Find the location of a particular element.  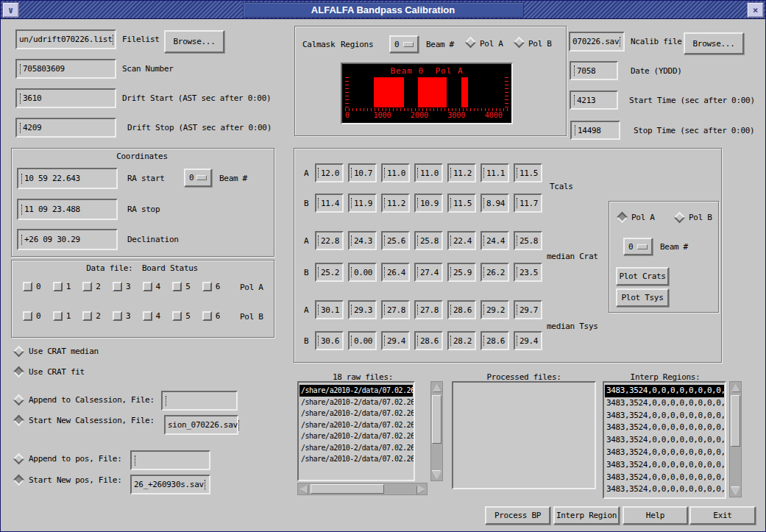

use-crat-median-radio is located at coordinates (19, 352).